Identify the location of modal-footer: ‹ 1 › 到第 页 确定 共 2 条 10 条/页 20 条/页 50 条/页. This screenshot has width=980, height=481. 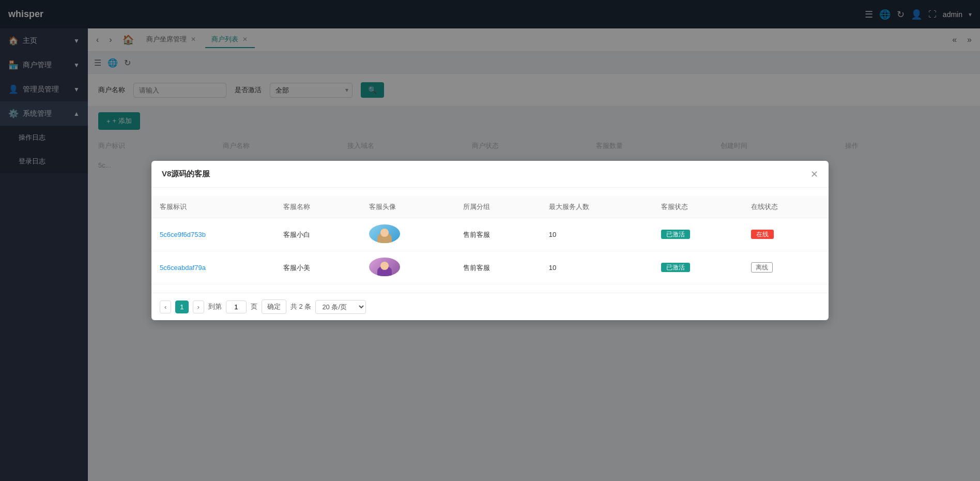
(490, 306).